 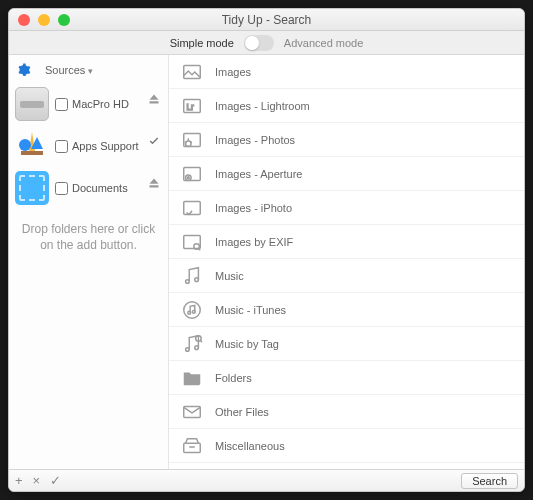 I want to click on window-controls, so click(x=40, y=20).